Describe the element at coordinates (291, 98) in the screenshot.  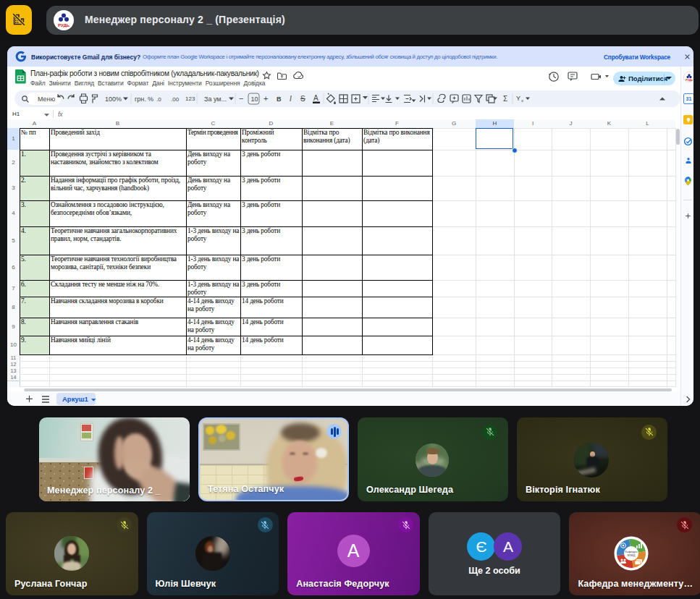
I see `svg-text: I` at that location.